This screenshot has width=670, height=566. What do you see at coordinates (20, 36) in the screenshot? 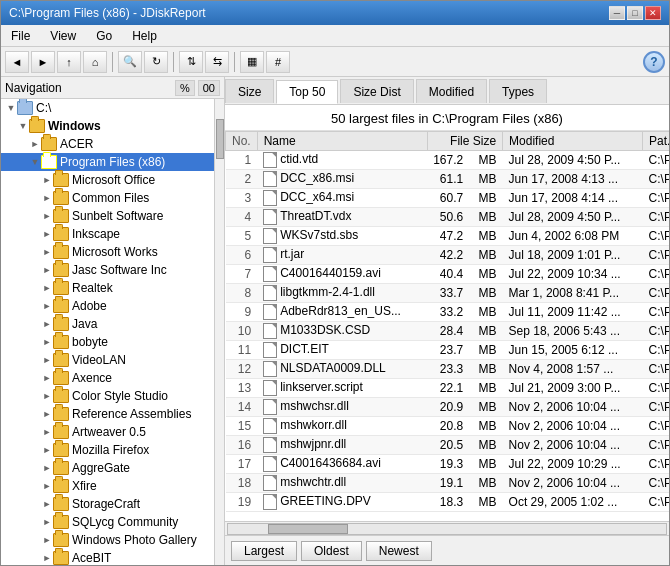
I see `menu-file: File` at bounding box center [20, 36].